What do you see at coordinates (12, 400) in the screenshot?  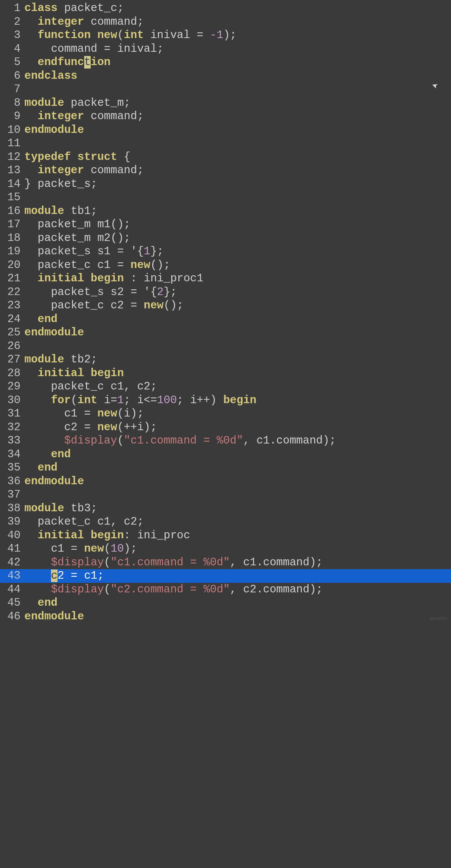 I see `line-number: 30` at bounding box center [12, 400].